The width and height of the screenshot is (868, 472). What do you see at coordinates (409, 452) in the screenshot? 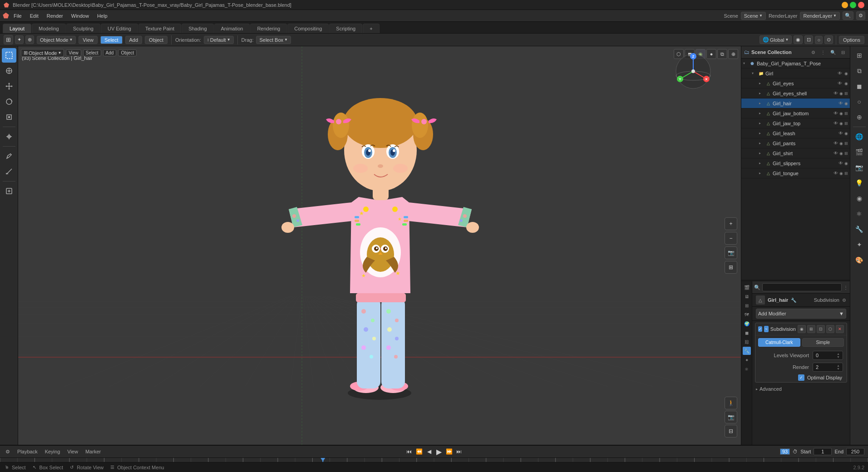
I see `jump-start-btn: ⏮` at bounding box center [409, 452].